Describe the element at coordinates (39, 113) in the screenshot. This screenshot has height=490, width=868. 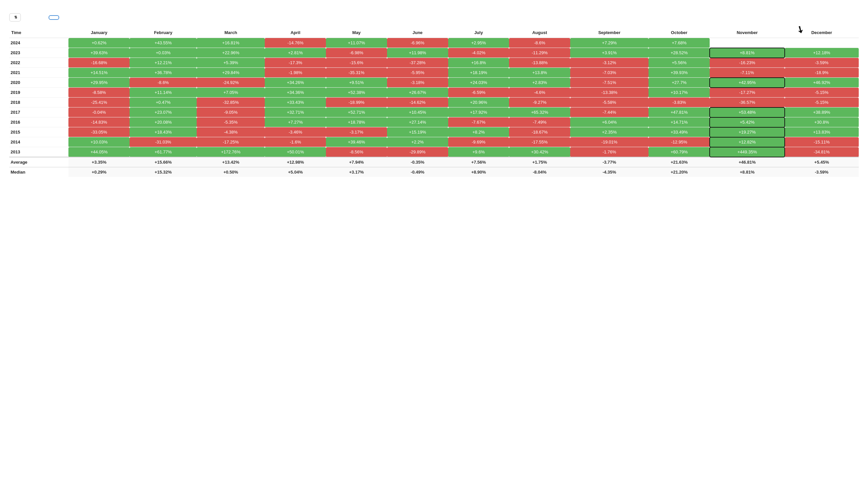
I see `year-cell: 2017` at that location.